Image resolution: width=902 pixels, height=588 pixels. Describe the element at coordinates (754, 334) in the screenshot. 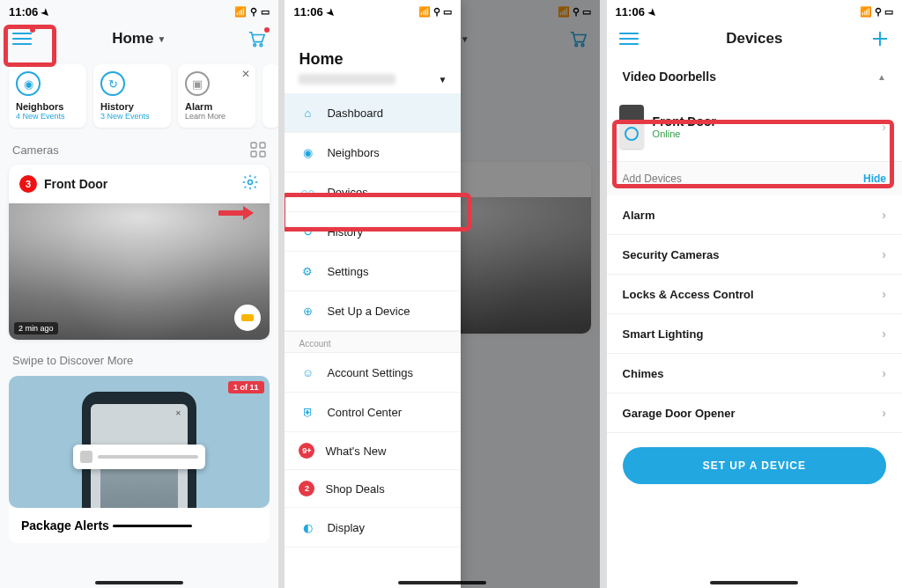

I see `device-cat-smart-lighting: Smart Lighting›` at that location.